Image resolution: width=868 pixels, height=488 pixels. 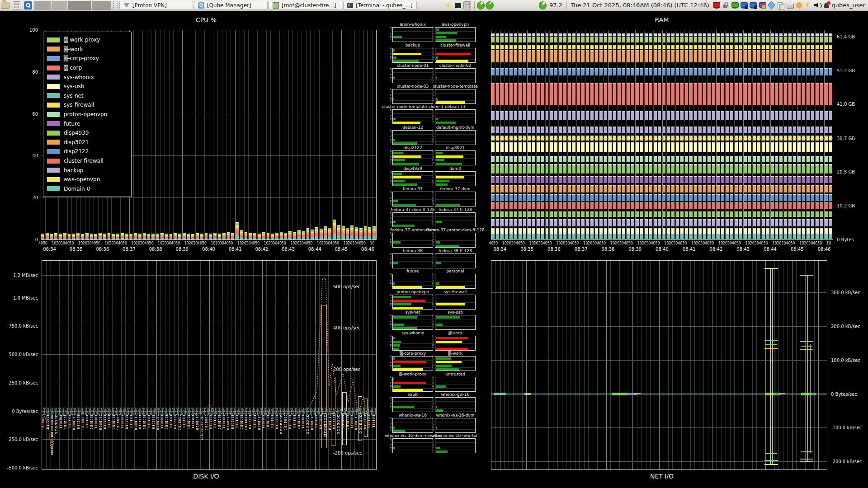 What do you see at coordinates (380, 5) in the screenshot?
I see `window-button-terminal: >_ [Terminal - qubes_...]` at bounding box center [380, 5].